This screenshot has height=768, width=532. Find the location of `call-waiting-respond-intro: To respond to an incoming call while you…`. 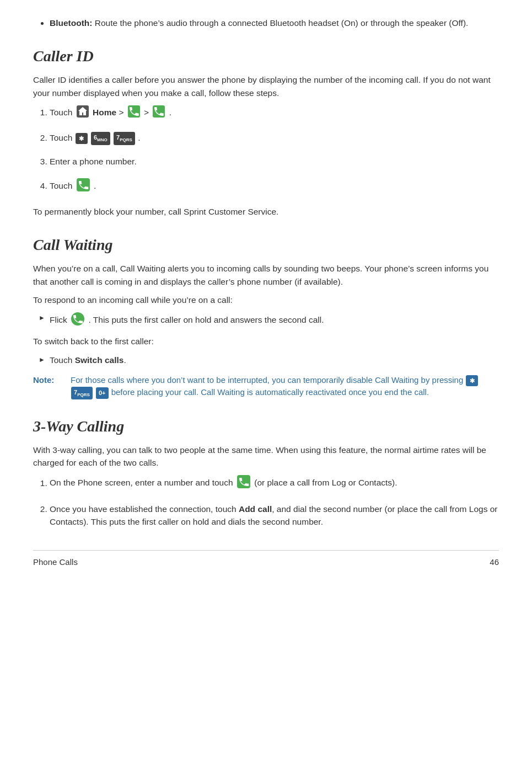

call-waiting-respond-intro: To respond to an incoming call while you… is located at coordinates (266, 300).